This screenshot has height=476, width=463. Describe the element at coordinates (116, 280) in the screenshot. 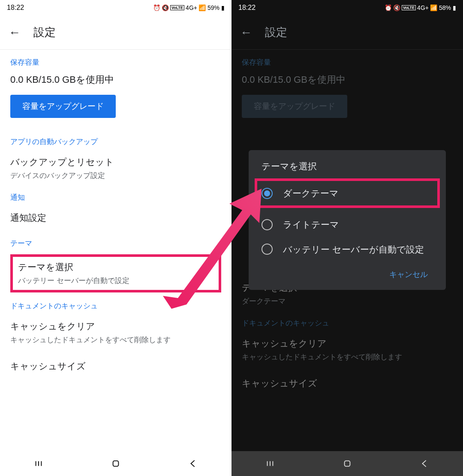

I see `theme-subtitle: バッテリー セーバーが自動で設定` at that location.